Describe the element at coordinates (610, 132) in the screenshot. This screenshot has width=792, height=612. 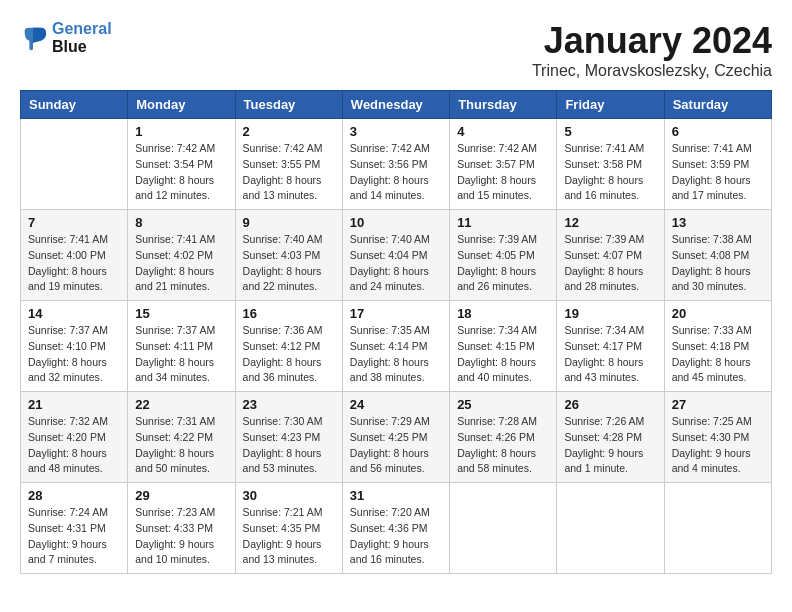
I see `day-number: 5` at that location.